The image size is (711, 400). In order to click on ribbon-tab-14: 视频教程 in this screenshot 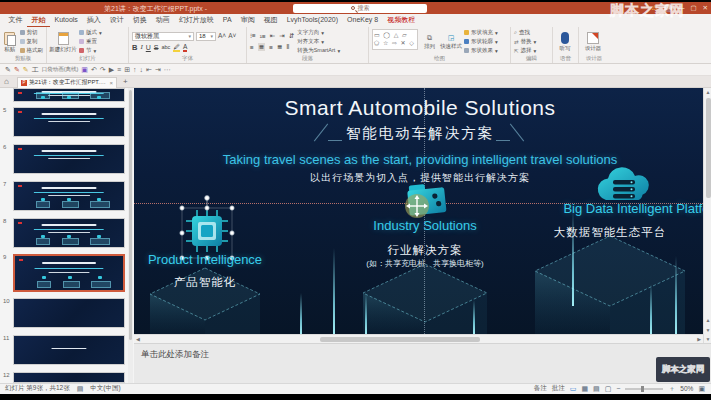, I will do `click(402, 20)`.